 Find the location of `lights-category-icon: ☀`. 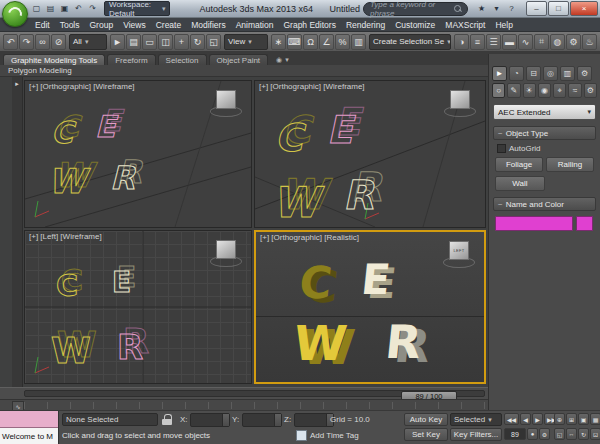

lights-category-icon: ☀ is located at coordinates (530, 90).